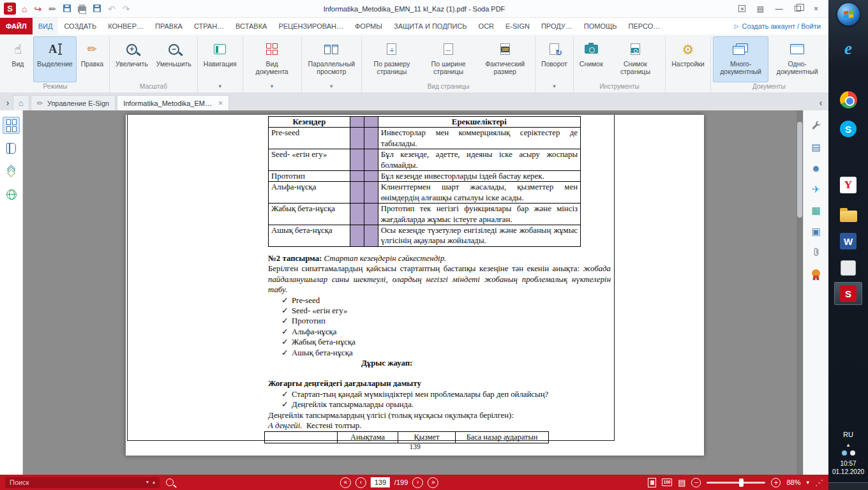 The width and height of the screenshot is (868, 490). Describe the element at coordinates (168, 26) in the screenshot. I see `tab-pravka: ПРАВКА` at that location.